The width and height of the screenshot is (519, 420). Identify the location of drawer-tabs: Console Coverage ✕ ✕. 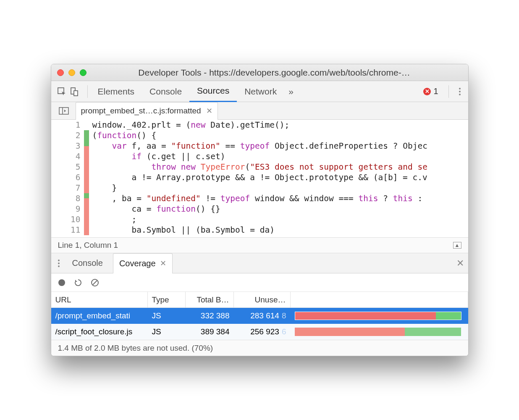
(260, 263).